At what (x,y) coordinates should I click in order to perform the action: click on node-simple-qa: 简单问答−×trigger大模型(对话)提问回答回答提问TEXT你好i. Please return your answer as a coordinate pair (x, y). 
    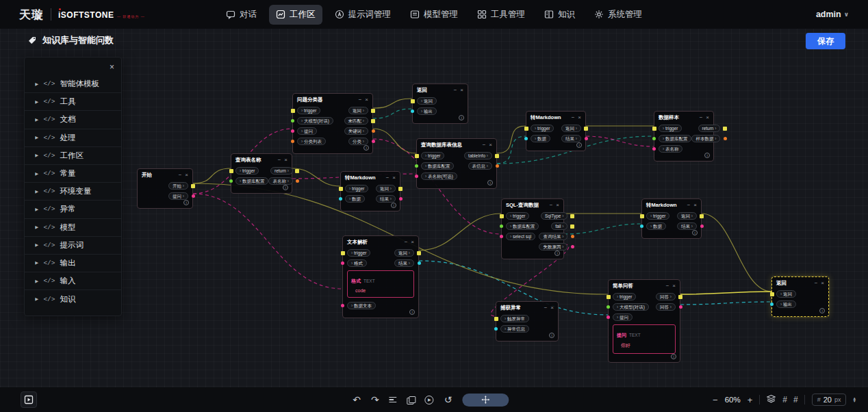
    Looking at the image, I should click on (644, 321).